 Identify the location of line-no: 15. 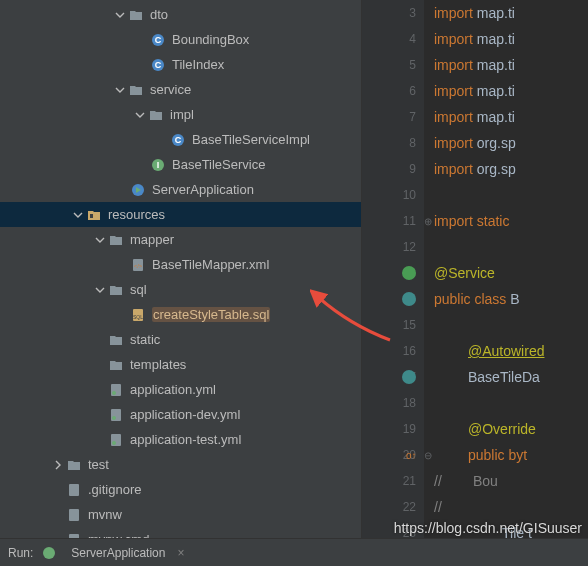
(410, 325).